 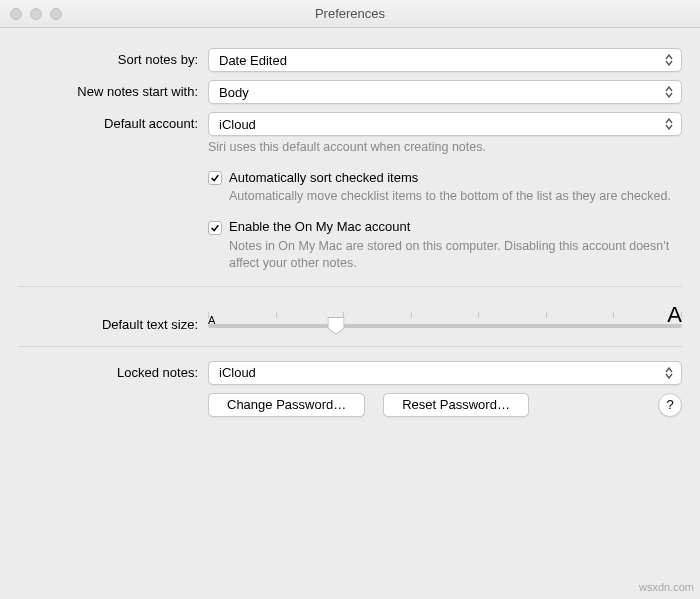 What do you see at coordinates (456, 196) in the screenshot?
I see `auto-sort-hint: Automatically move checklist items to th…` at bounding box center [456, 196].